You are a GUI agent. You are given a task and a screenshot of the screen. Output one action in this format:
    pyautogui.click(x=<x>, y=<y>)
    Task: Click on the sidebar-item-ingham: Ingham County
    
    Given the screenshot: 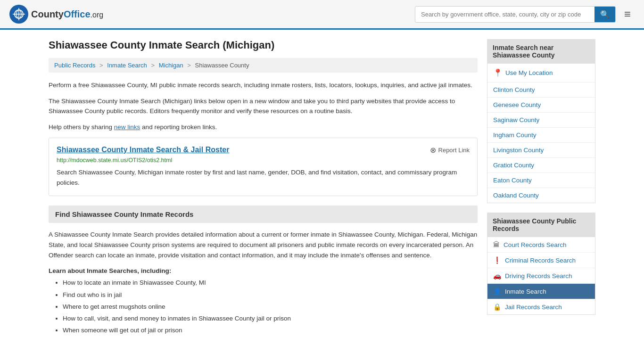 What is the action you would take?
    pyautogui.click(x=541, y=135)
    